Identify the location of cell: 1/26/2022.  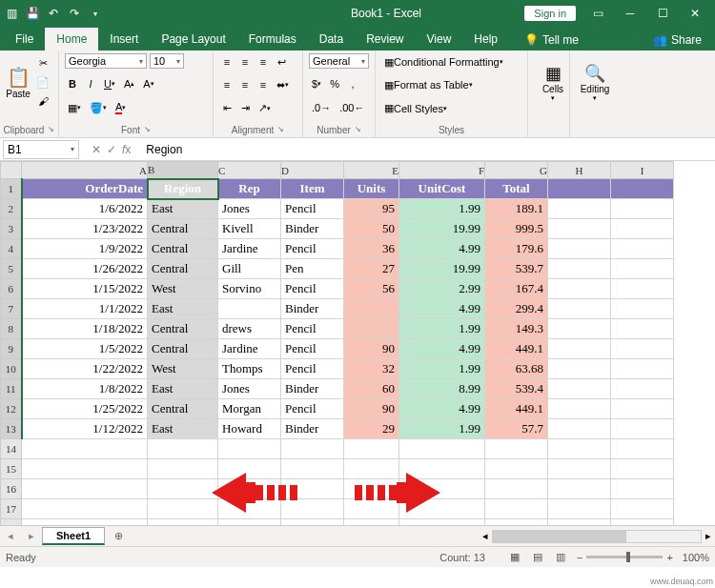
(85, 269).